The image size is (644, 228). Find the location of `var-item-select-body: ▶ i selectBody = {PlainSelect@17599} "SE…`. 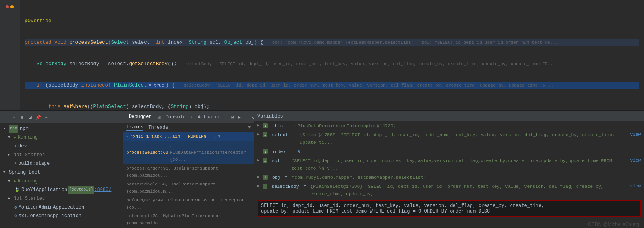

var-item-select-body: ▶ i selectBody = {PlainSelect@17599} "SE… is located at coordinates (449, 190).